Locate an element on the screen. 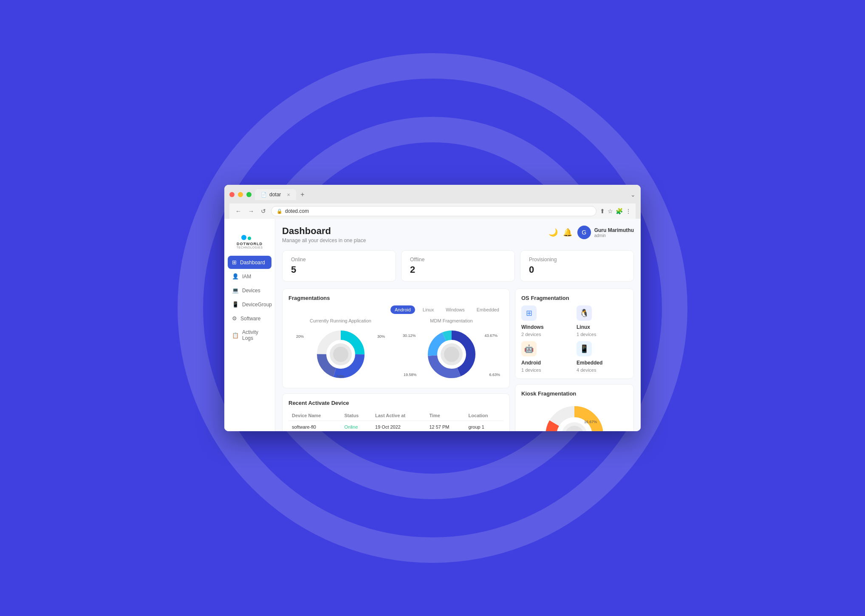 The height and width of the screenshot is (616, 865). browser-menu-icon: ⋮ is located at coordinates (628, 211).